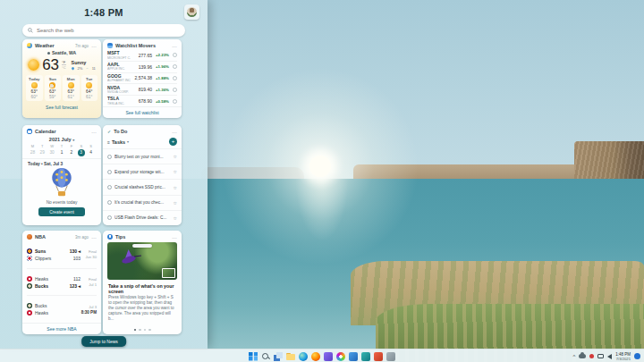 This screenshot has width=644, height=362. Describe the element at coordinates (142, 172) in the screenshot. I see `task-row: Expand your storage wit... ☆` at that location.